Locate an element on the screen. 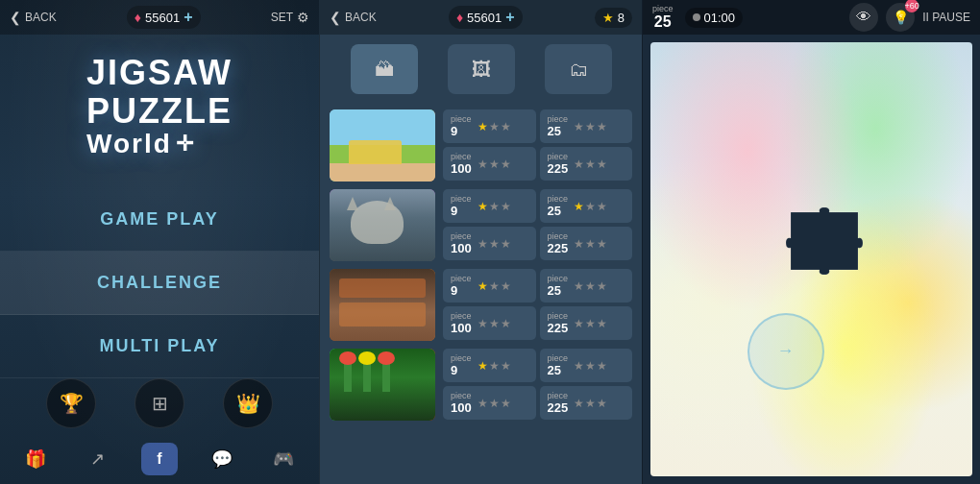 Image resolution: width=980 pixels, height=484 pixels. chevron-left-icon: ❮ is located at coordinates (335, 17).